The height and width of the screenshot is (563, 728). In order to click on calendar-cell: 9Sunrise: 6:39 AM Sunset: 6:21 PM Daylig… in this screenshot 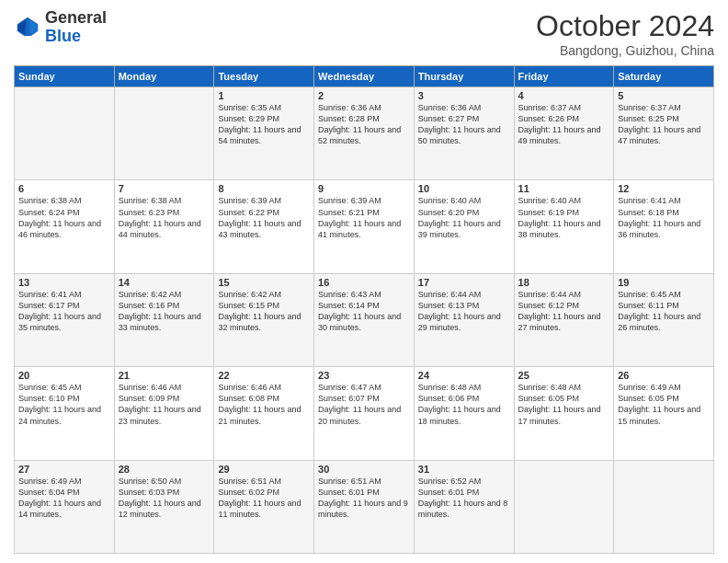, I will do `click(364, 226)`.